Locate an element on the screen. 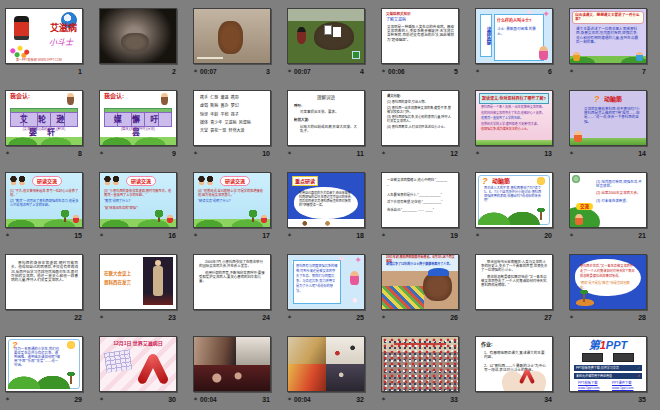 Image resolution: width=660 pixels, height=410 pixels. slide-27-thumbnail: 联合国秘书长安南感叹:人类与艾滋病斗争的历史上,失去了一个勇敢的声音,世界失去了… is located at coordinates (514, 282).